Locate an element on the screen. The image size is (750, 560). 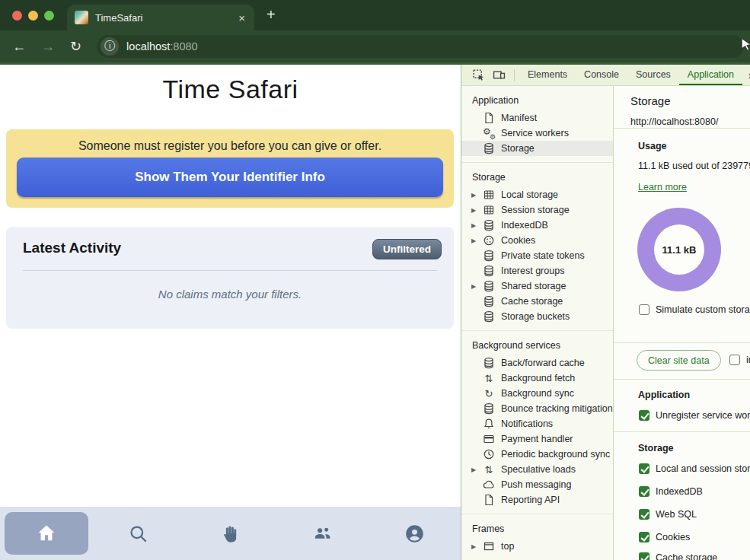
tree-item-background-fetch: ⇅ Background fetch is located at coordinates (538, 378).